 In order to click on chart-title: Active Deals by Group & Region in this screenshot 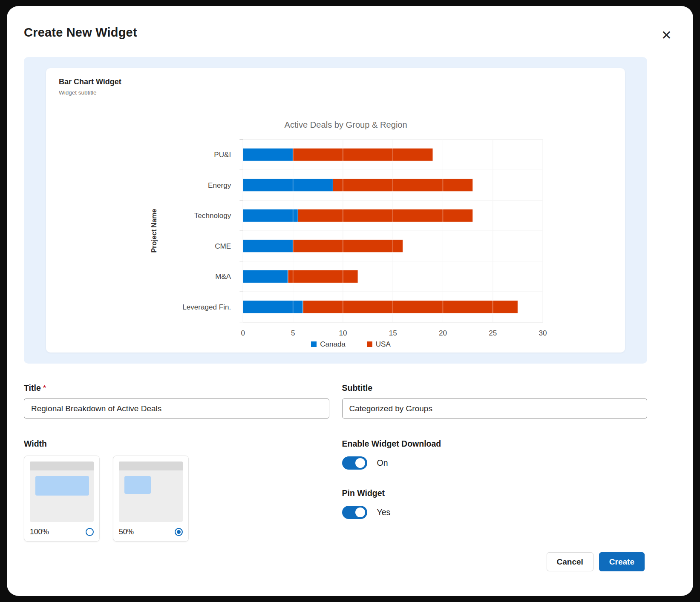, I will do `click(346, 125)`.